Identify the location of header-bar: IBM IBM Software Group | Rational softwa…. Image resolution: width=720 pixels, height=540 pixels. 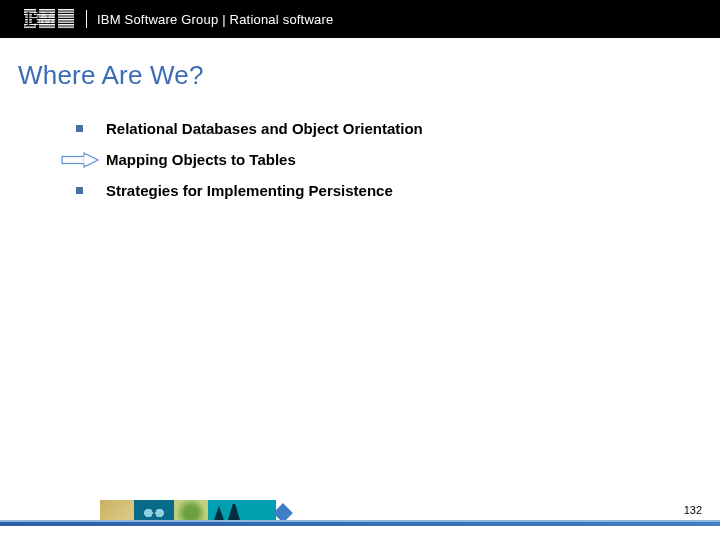
(360, 19).